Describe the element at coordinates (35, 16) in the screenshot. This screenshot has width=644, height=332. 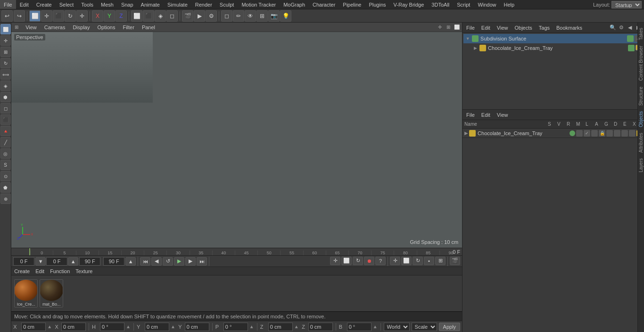
I see `select-tool: ⬜` at that location.